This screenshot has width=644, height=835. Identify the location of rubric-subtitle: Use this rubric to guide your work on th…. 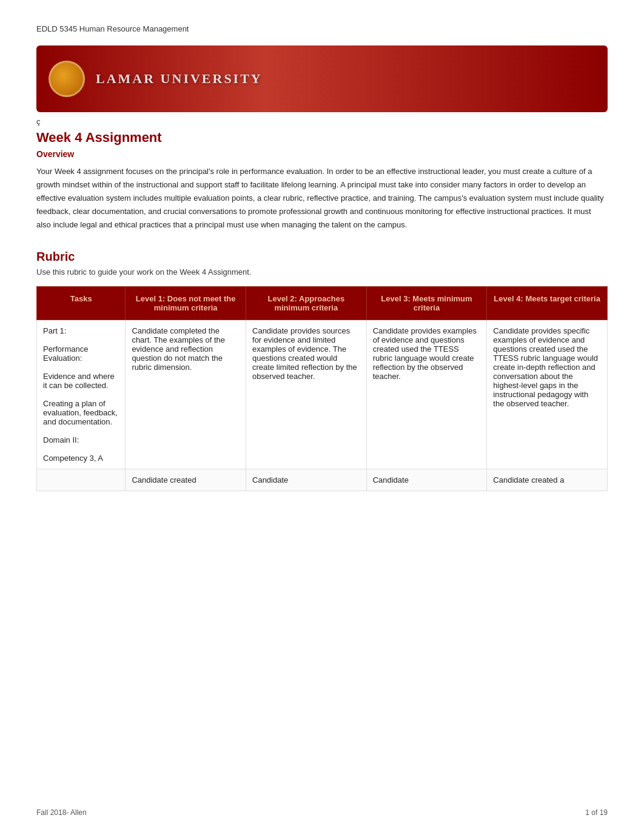
(322, 272).